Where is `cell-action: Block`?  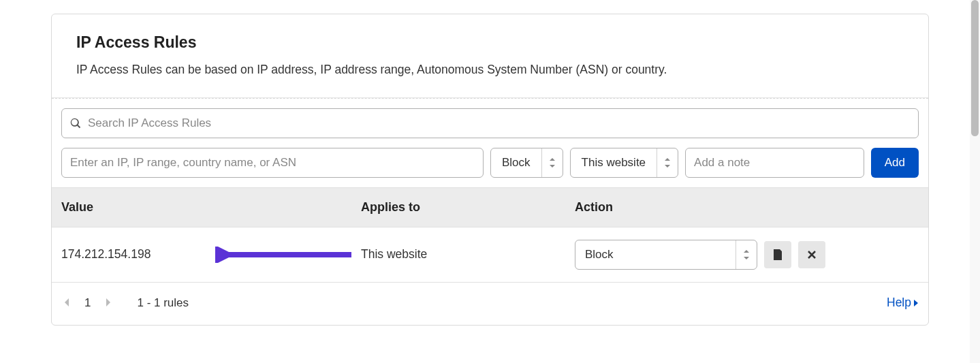 cell-action: Block is located at coordinates (742, 255).